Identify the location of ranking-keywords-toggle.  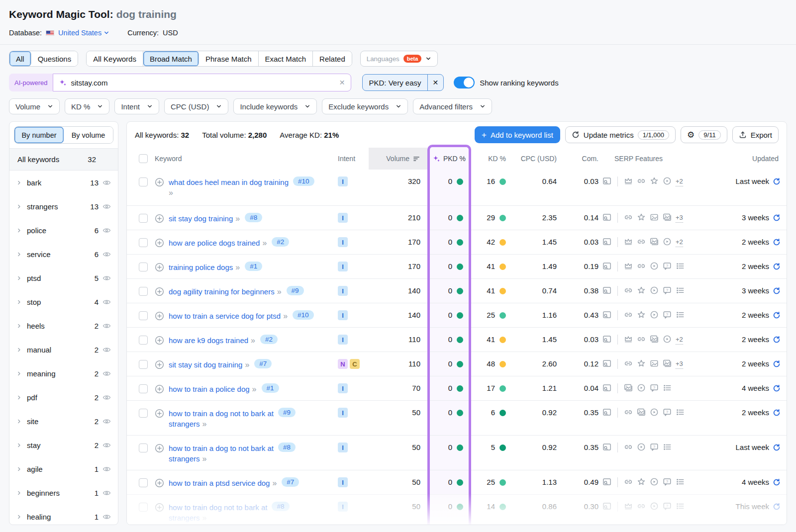
(464, 83).